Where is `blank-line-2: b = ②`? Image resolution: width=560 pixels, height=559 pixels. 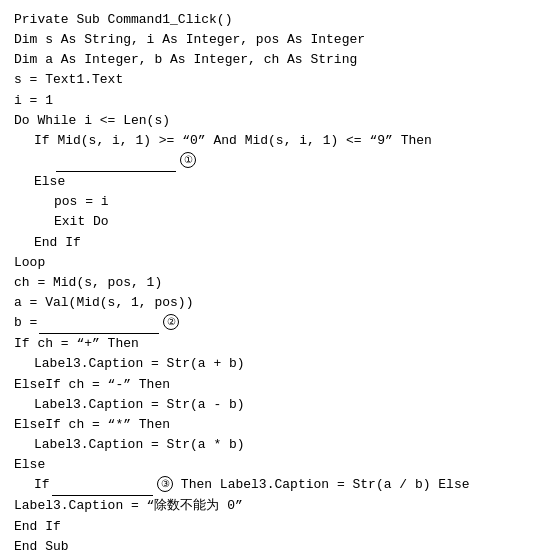 blank-line-2: b = ② is located at coordinates (280, 324).